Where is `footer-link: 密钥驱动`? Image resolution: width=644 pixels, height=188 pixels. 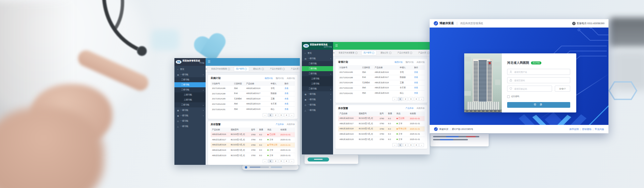 footer-link: 密钥驱动 is located at coordinates (587, 129).